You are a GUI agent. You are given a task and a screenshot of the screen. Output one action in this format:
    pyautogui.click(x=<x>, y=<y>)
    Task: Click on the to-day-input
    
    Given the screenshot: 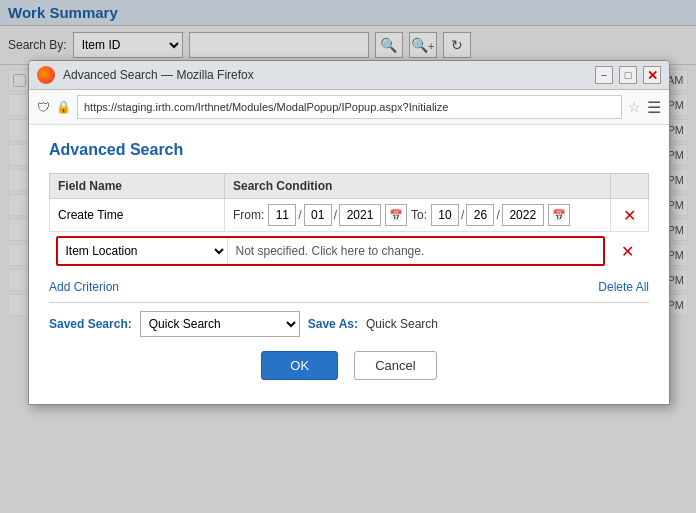 What is the action you would take?
    pyautogui.click(x=480, y=215)
    